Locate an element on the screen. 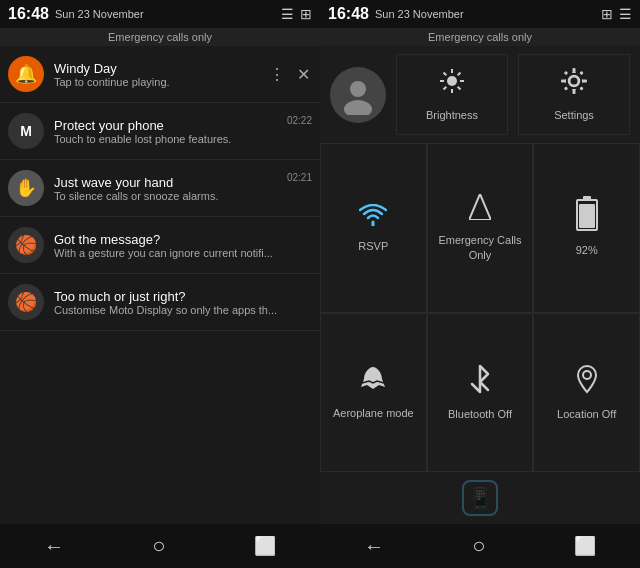  right-recent-button: ⬜ is located at coordinates (585, 546).